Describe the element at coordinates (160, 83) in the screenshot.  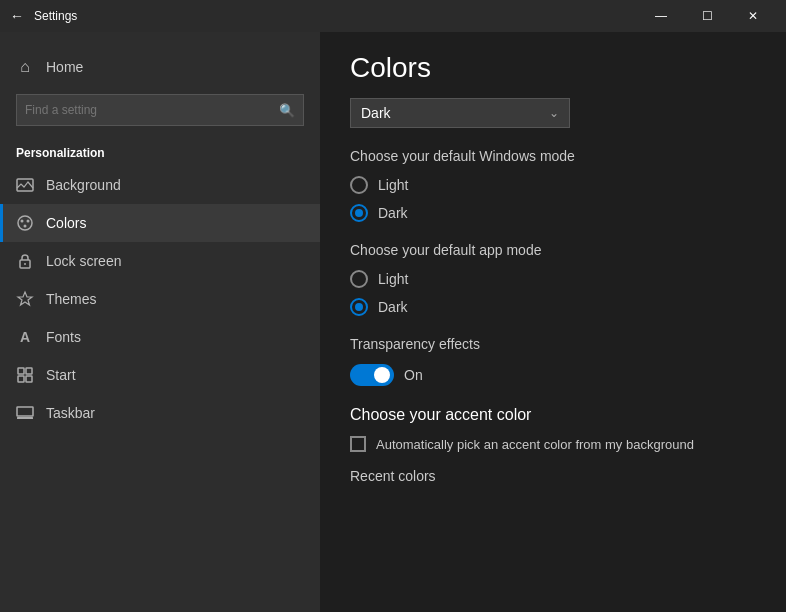
I see `sidebar-header: ⌂ Home 🔍` at that location.